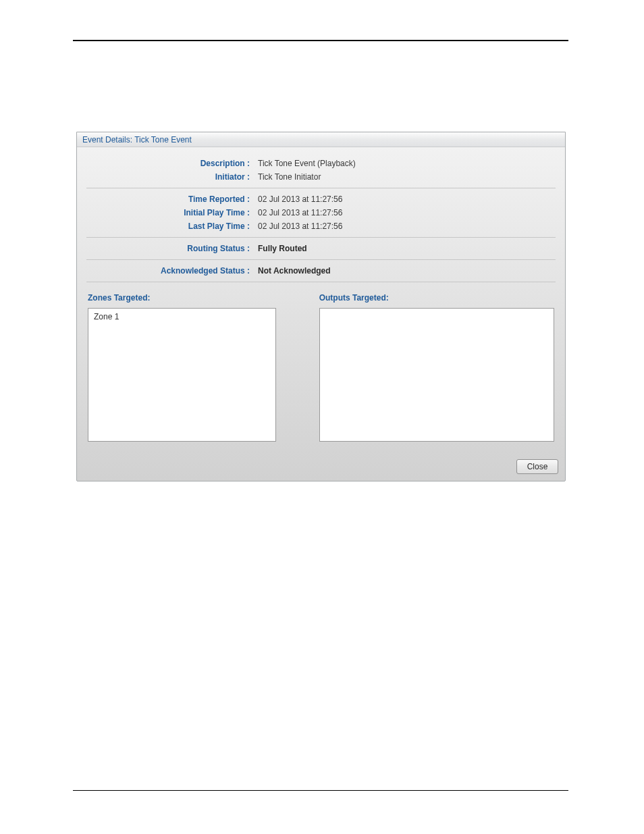 Image resolution: width=644 pixels, height=834 pixels. Describe the element at coordinates (321, 271) in the screenshot. I see `row-ack-status: Acknowledged Status : Not Acknowledged` at that location.